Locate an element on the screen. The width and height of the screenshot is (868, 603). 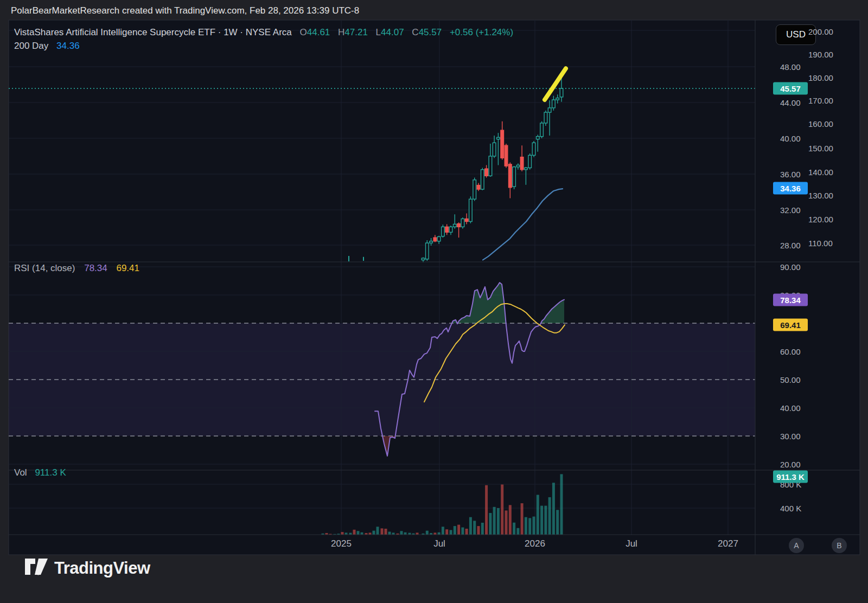
price-axis-outer-label: 200.00 is located at coordinates (821, 31).